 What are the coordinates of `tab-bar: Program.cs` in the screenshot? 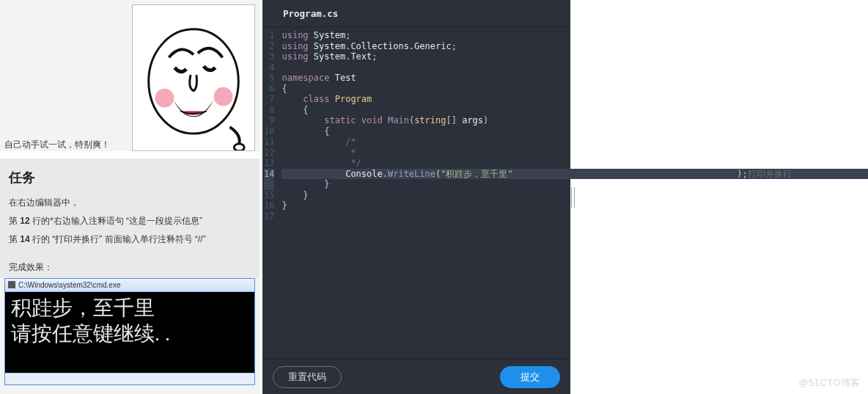 It's located at (416, 13).